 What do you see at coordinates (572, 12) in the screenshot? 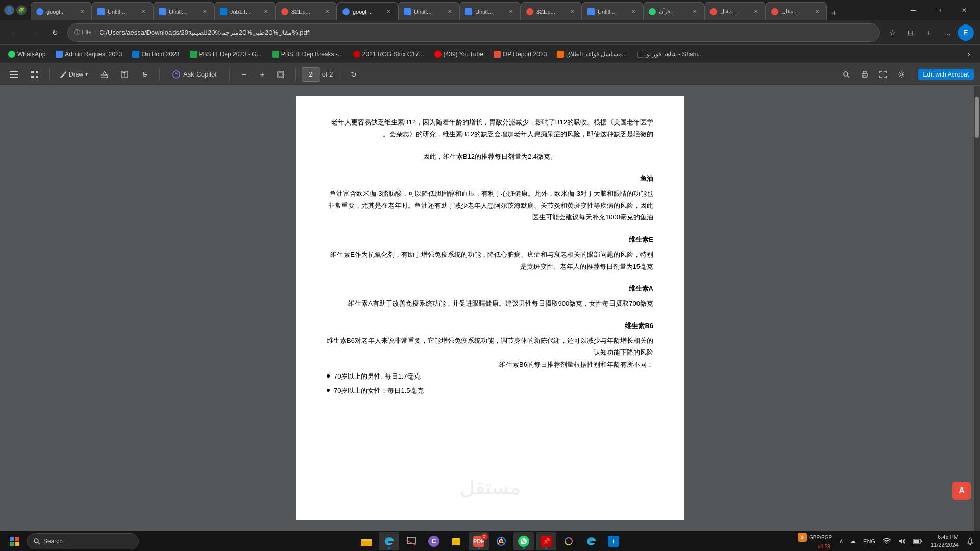
I see `tab-9-close: ✕` at bounding box center [572, 12].